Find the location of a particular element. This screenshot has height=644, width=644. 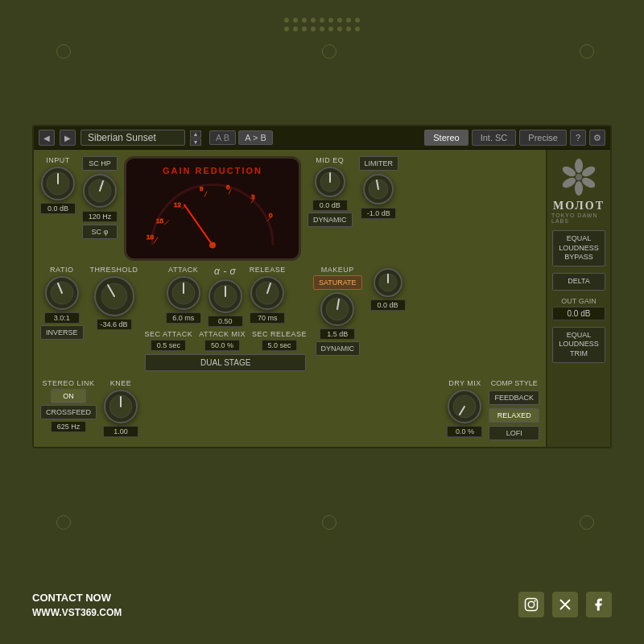

svg-text: 6 is located at coordinates (229, 187).